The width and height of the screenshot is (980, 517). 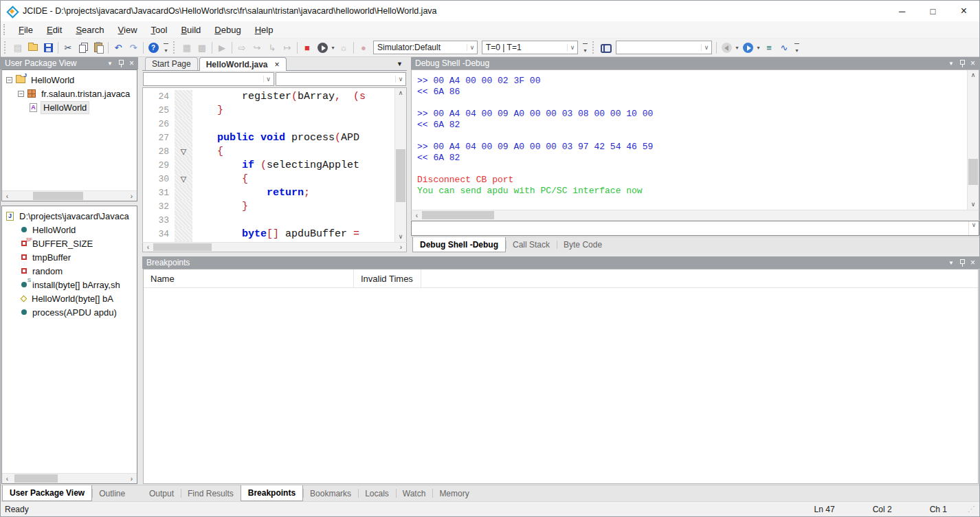 What do you see at coordinates (695, 228) in the screenshot?
I see `apdu-command-input: ∨` at bounding box center [695, 228].